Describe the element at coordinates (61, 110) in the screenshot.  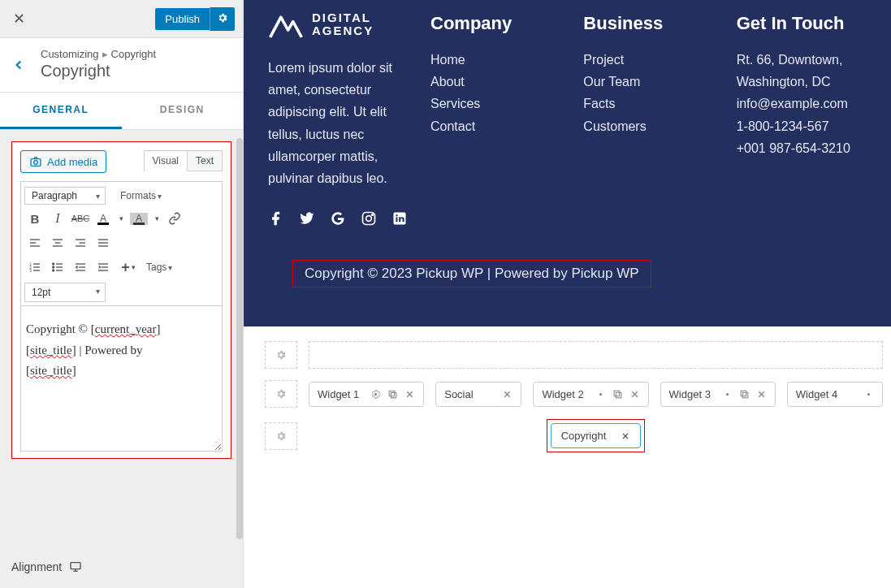
I see `tab-general: GENERAL` at that location.